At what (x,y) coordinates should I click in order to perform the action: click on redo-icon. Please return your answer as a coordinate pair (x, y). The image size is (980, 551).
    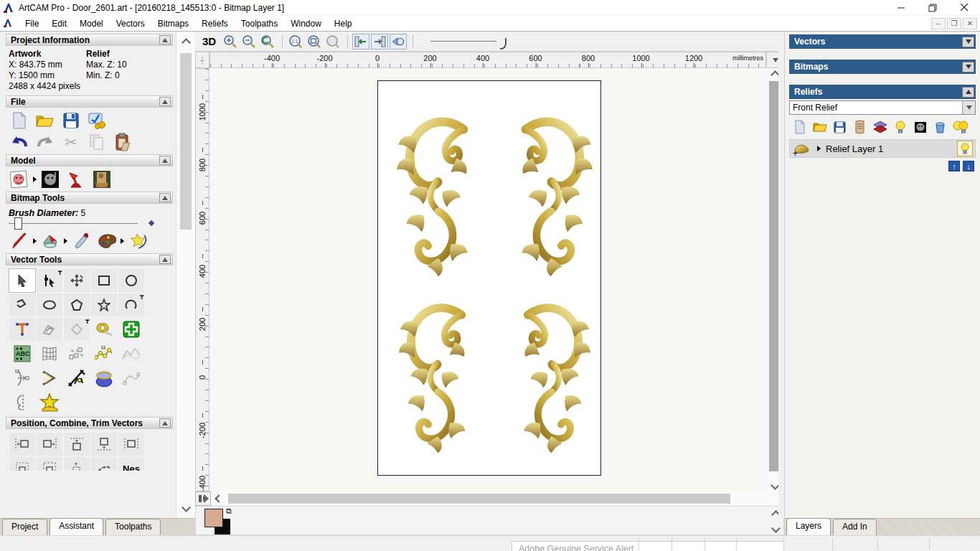
    Looking at the image, I should click on (45, 142).